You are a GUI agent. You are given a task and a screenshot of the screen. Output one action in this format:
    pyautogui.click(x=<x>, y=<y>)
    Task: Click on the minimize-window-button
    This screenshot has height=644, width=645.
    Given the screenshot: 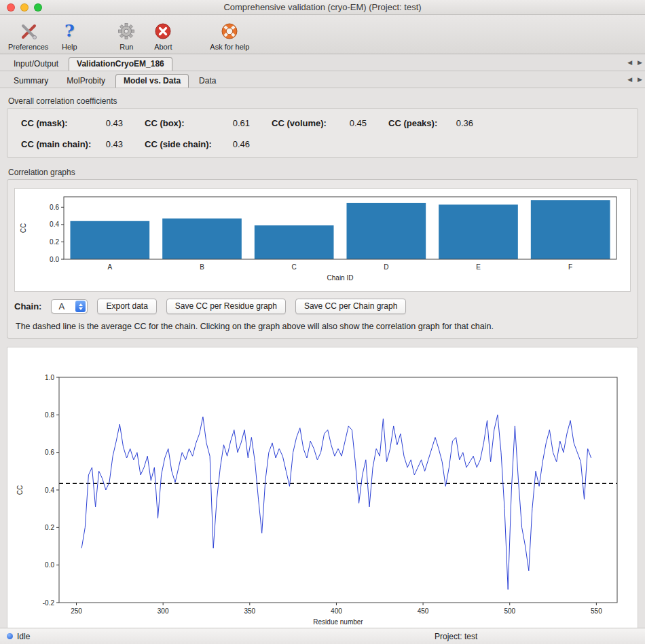 What is the action you would take?
    pyautogui.click(x=24, y=7)
    